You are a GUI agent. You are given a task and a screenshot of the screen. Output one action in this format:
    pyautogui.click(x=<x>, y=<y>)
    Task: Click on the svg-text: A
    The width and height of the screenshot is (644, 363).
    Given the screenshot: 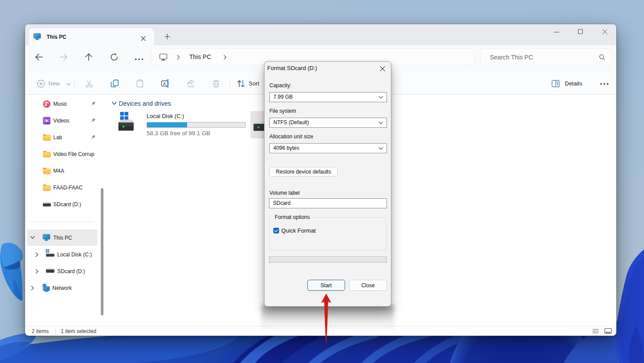 What is the action you would take?
    pyautogui.click(x=165, y=84)
    